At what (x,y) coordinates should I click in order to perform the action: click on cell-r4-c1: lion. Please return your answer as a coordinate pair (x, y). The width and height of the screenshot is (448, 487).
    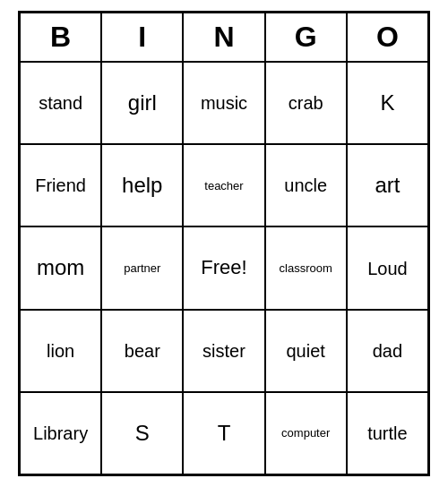
    Looking at the image, I should click on (61, 351).